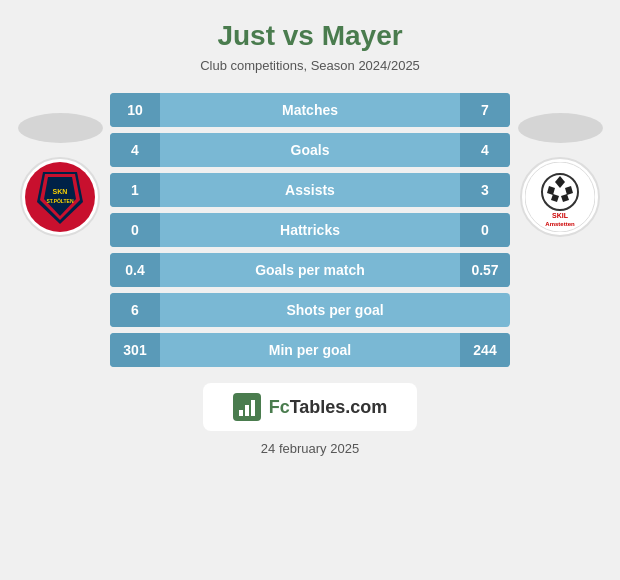 This screenshot has height=580, width=620. Describe the element at coordinates (485, 230) in the screenshot. I see `stat-right-value: 0` at that location.